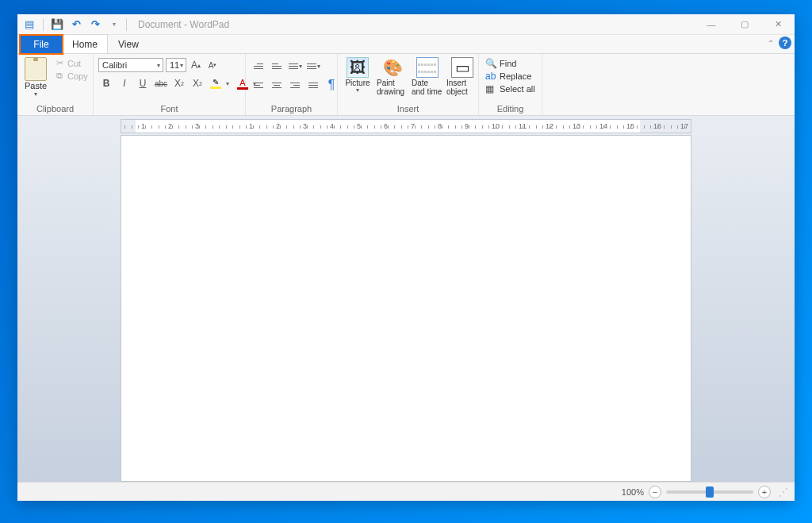 The image size is (812, 523). I want to click on group-label-editing: Editing, so click(511, 110).